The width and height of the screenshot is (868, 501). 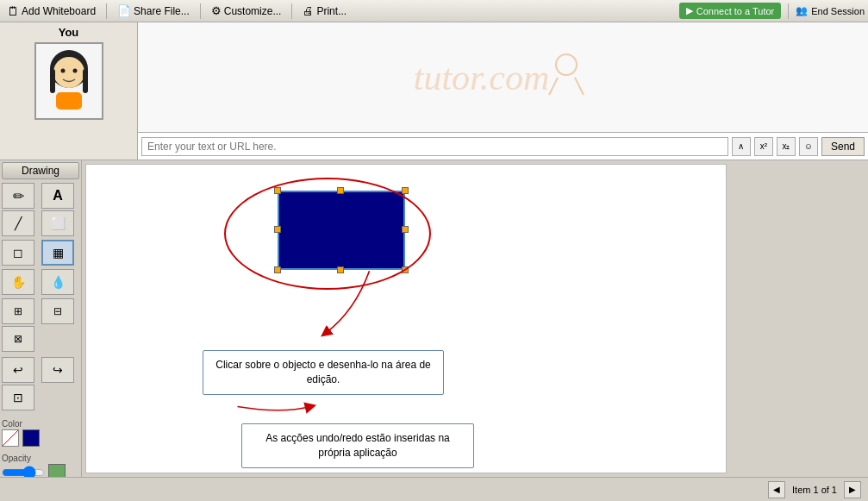 I want to click on format-up-button: ∧, so click(x=741, y=147).